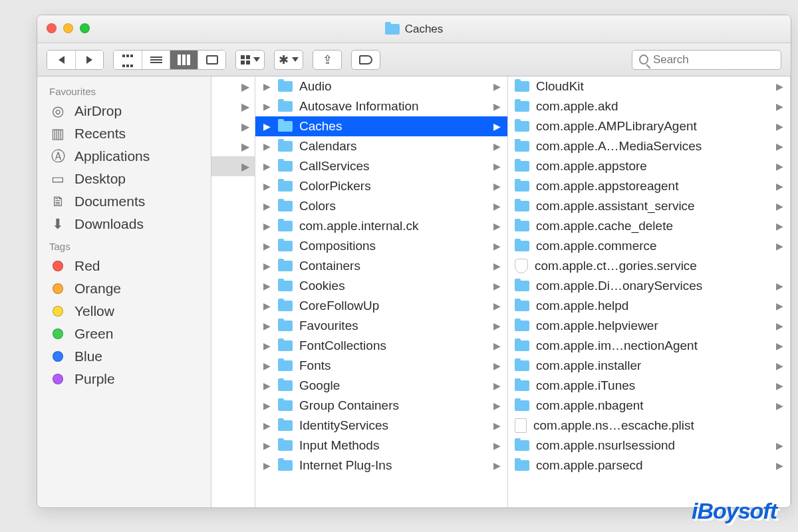 The height and width of the screenshot is (532, 798). Describe the element at coordinates (382, 306) in the screenshot. I see `list-item: ▶CoreFollowUp▶` at that location.